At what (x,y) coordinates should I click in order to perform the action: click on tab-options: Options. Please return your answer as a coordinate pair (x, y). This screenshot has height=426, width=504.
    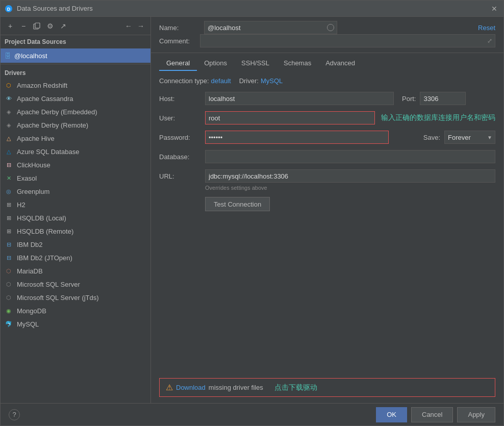
    Looking at the image, I should click on (215, 63).